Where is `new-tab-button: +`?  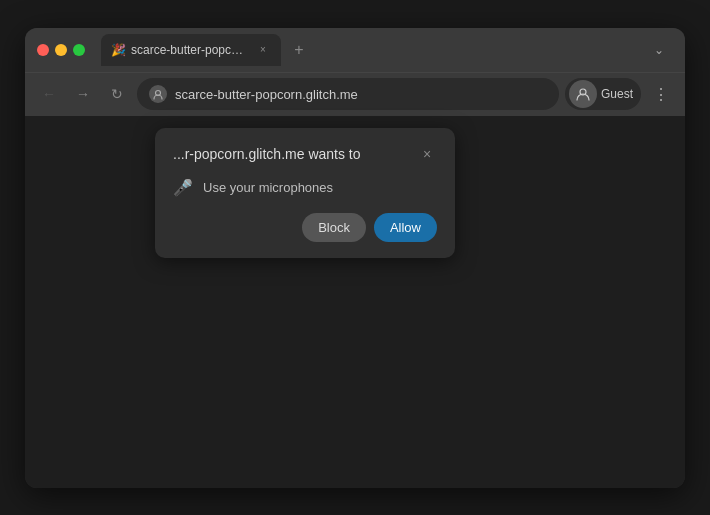 new-tab-button: + is located at coordinates (299, 50).